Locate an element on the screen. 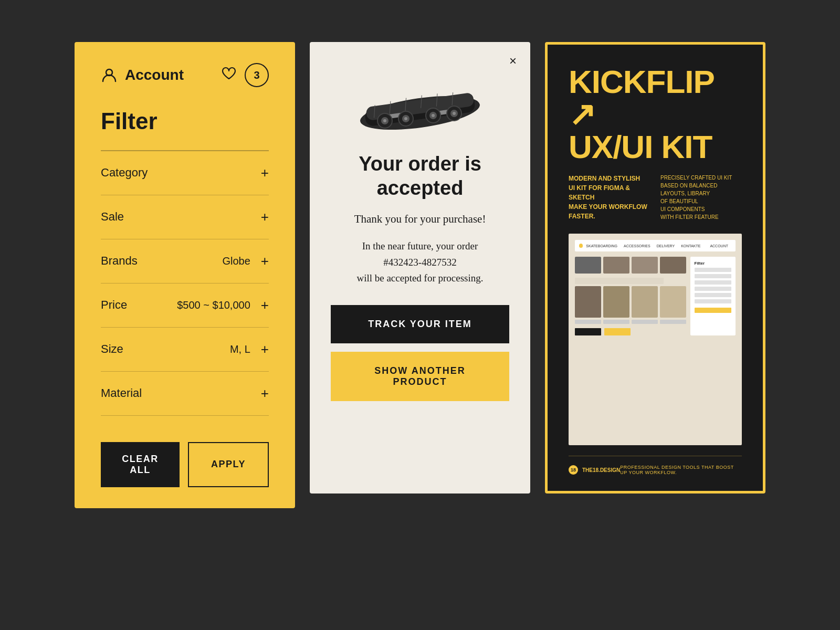 This screenshot has height=630, width=840. account-section: Account is located at coordinates (142, 75).